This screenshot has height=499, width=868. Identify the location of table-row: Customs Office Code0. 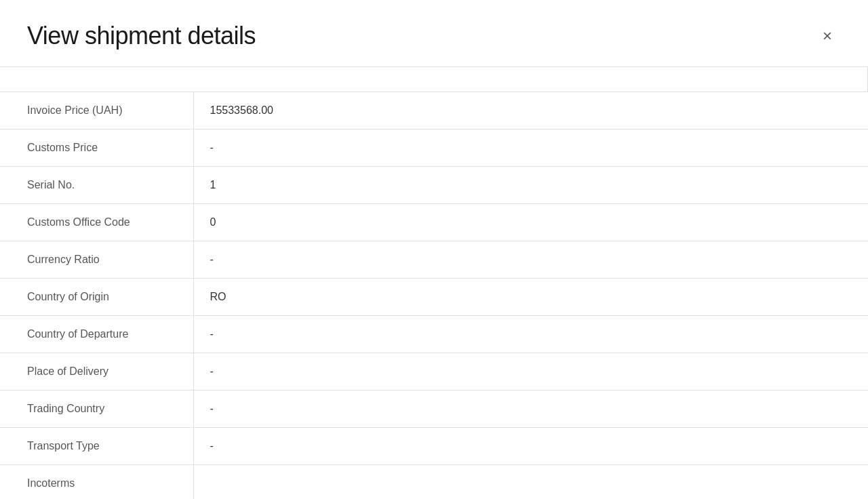
(434, 222).